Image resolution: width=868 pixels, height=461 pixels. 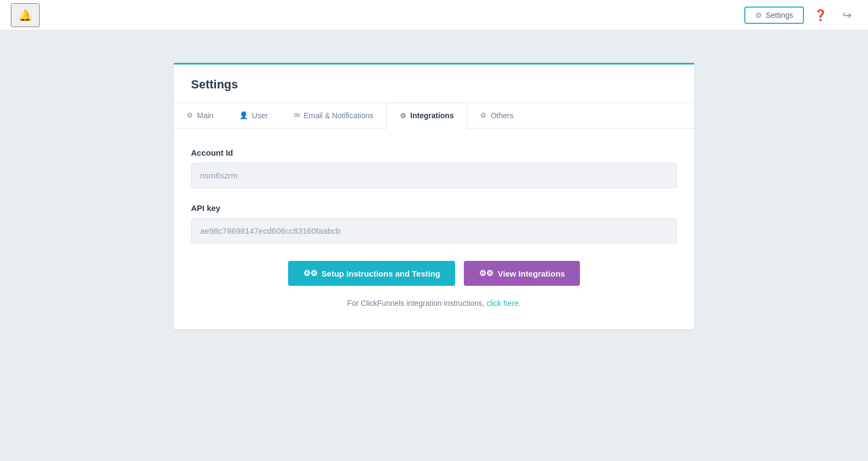 I want to click on view-button-label: View Integrations, so click(x=531, y=273).